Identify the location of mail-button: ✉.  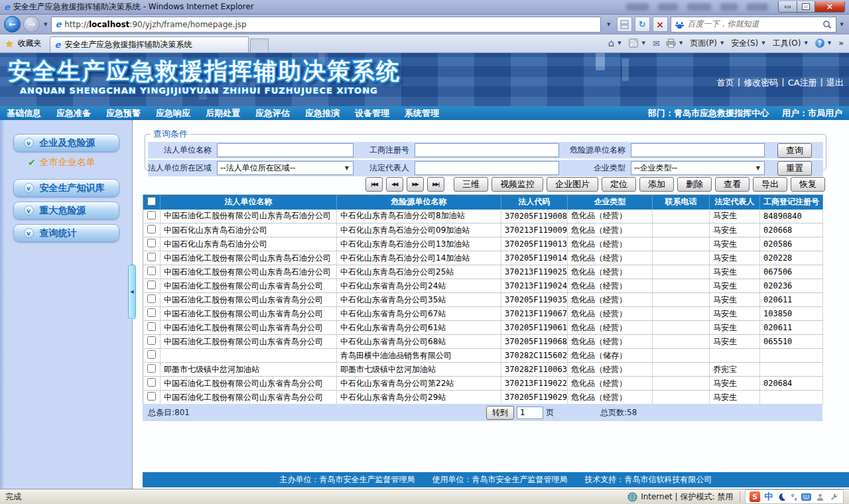
(657, 44).